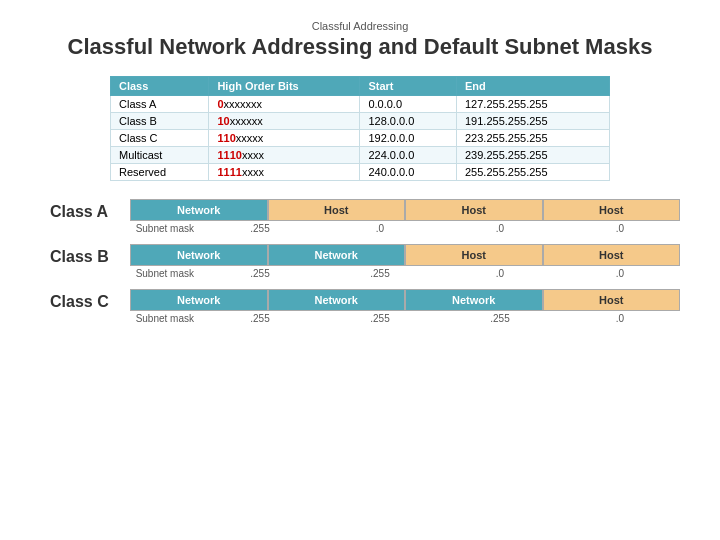 The width and height of the screenshot is (720, 540). I want to click on class-label-1: Class B, so click(90, 255).